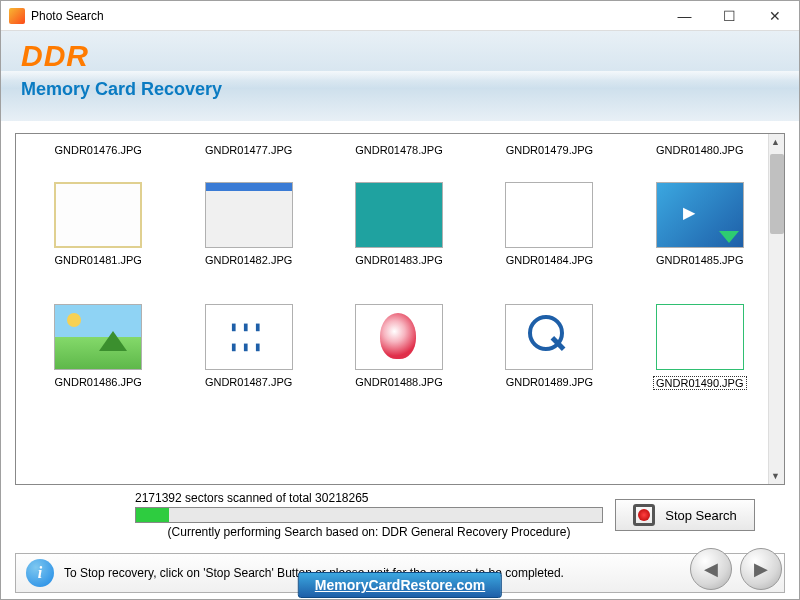  I want to click on thumbnail-label: GNDR01477.JPG, so click(248, 150).